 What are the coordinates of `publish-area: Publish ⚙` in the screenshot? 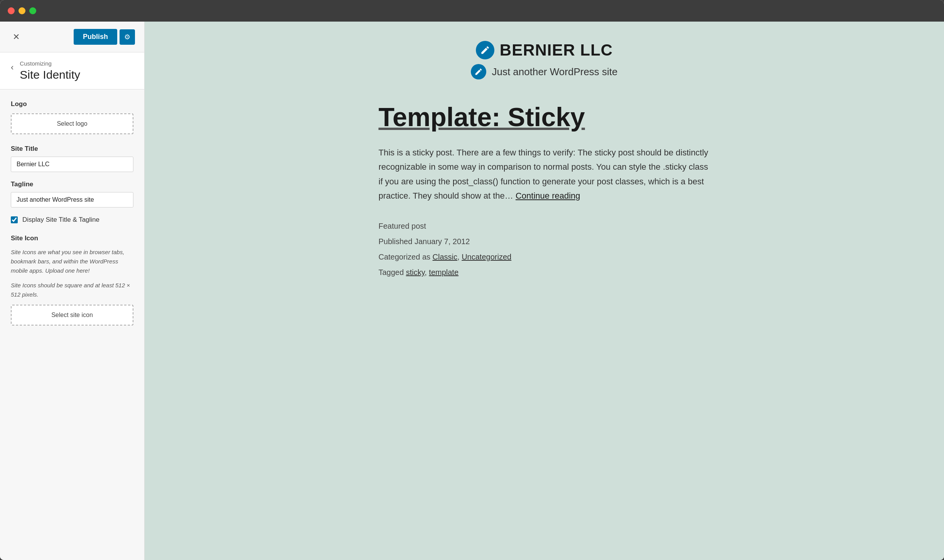 It's located at (104, 37).